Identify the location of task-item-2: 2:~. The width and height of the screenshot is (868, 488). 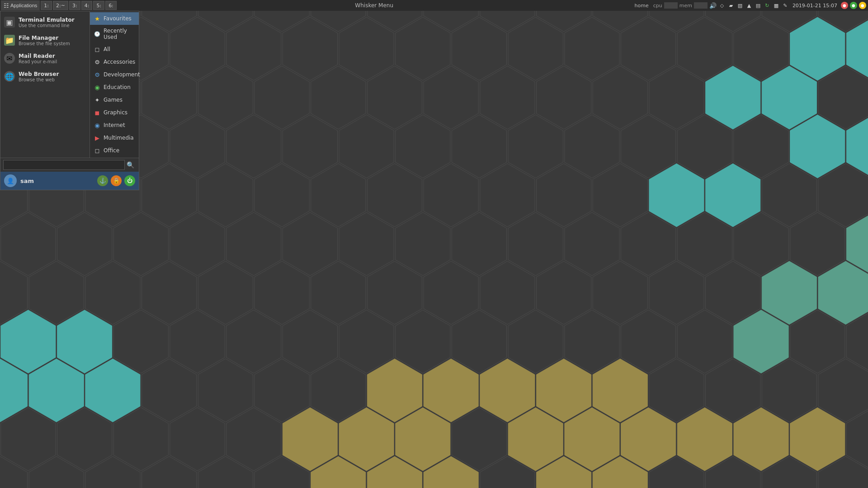
(61, 5).